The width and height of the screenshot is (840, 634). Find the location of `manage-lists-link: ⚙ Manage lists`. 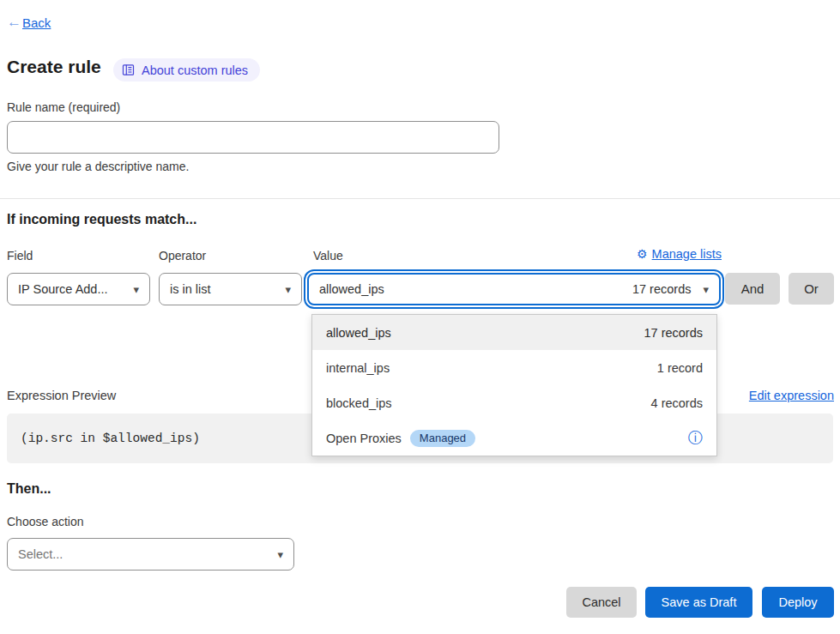

manage-lists-link: ⚙ Manage lists is located at coordinates (680, 254).